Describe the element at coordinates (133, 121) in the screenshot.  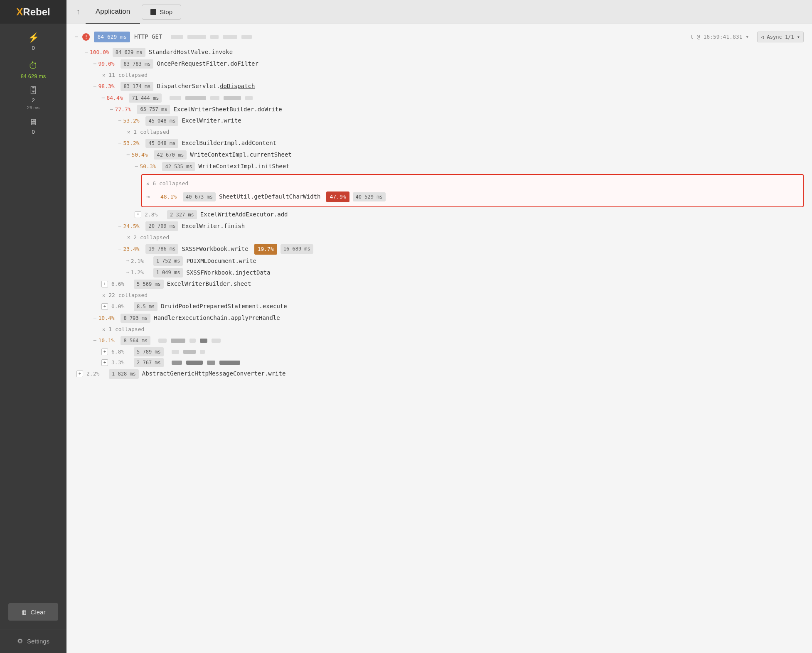
I see `pct-532a: 53.2%` at that location.